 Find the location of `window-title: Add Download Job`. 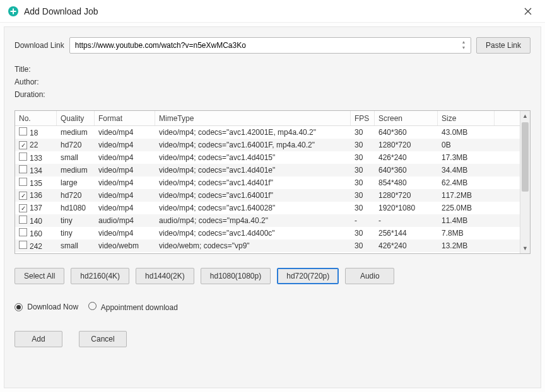

window-title: Add Download Job is located at coordinates (271, 11).